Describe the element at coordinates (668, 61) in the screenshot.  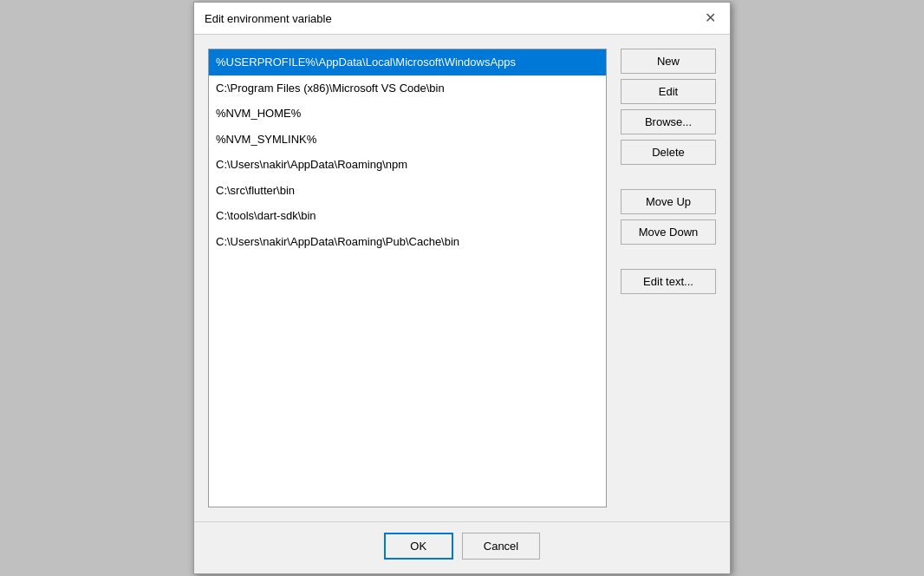
I see `new-button: New` at that location.